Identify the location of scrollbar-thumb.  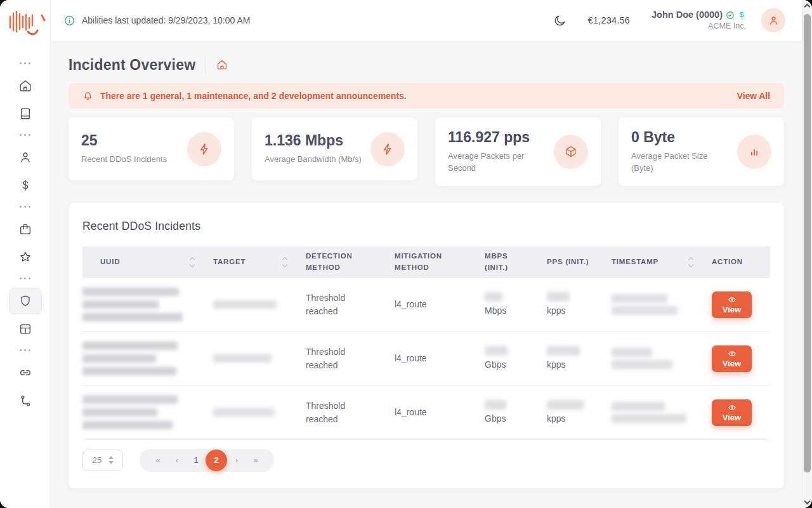
(807, 243).